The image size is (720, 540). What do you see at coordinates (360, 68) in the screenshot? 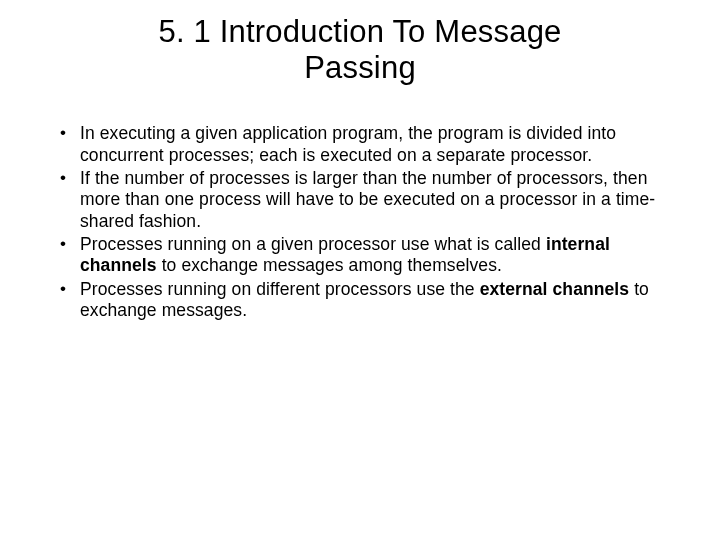
I see `title-line-2: Passing` at bounding box center [360, 68].